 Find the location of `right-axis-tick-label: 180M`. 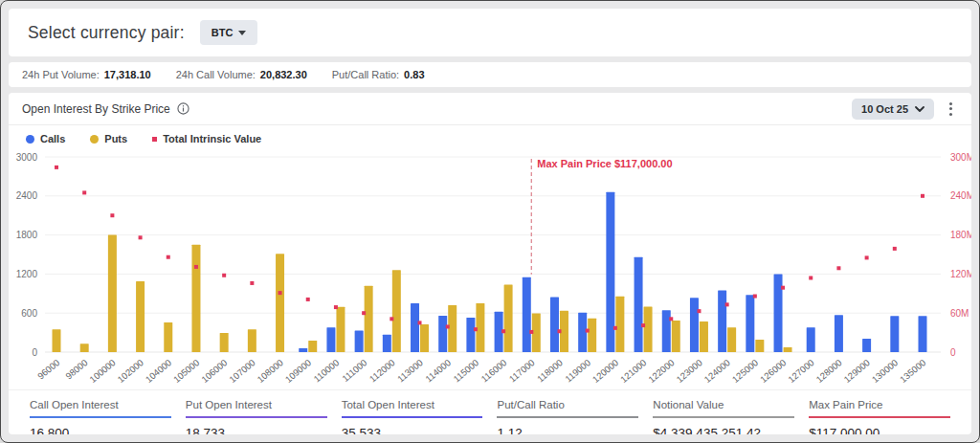

right-axis-tick-label: 180M is located at coordinates (961, 235).